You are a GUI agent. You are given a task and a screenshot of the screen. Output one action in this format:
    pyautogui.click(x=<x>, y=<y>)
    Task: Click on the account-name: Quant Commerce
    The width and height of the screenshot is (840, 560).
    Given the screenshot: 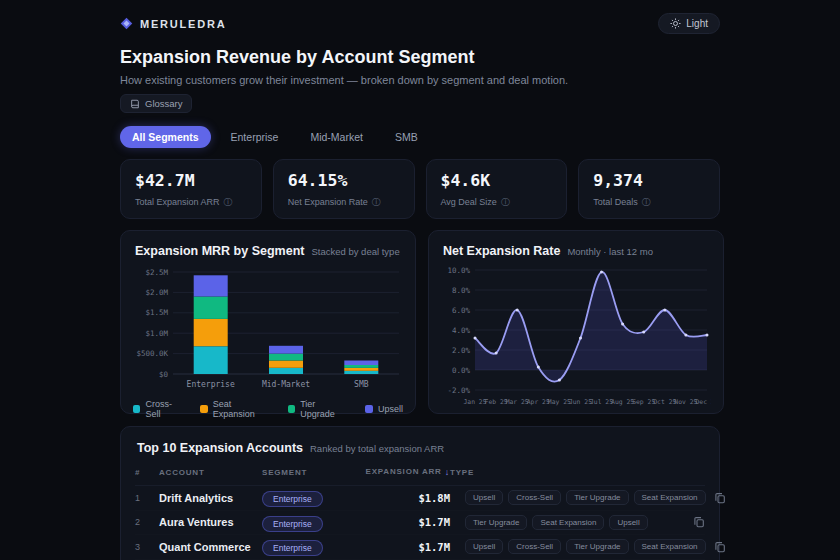 What is the action you would take?
    pyautogui.click(x=210, y=547)
    